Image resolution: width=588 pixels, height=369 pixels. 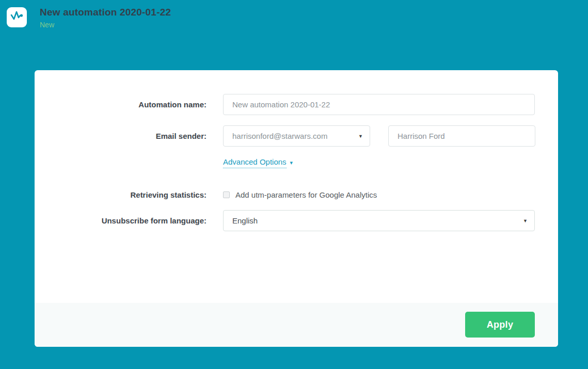 I want to click on automation-name-row: Automation name:, so click(x=296, y=104).